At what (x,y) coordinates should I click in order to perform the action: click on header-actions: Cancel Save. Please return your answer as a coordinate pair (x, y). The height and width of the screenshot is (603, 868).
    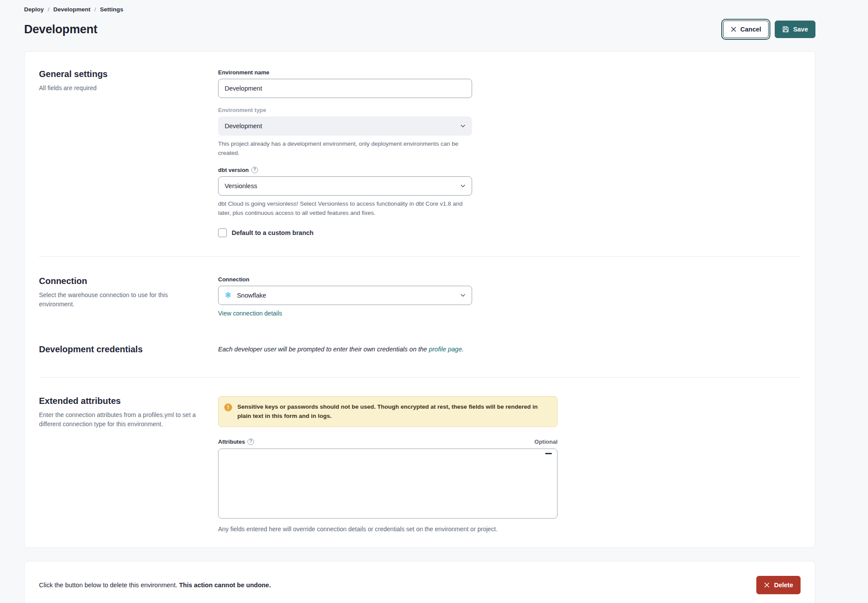
    Looking at the image, I should click on (769, 29).